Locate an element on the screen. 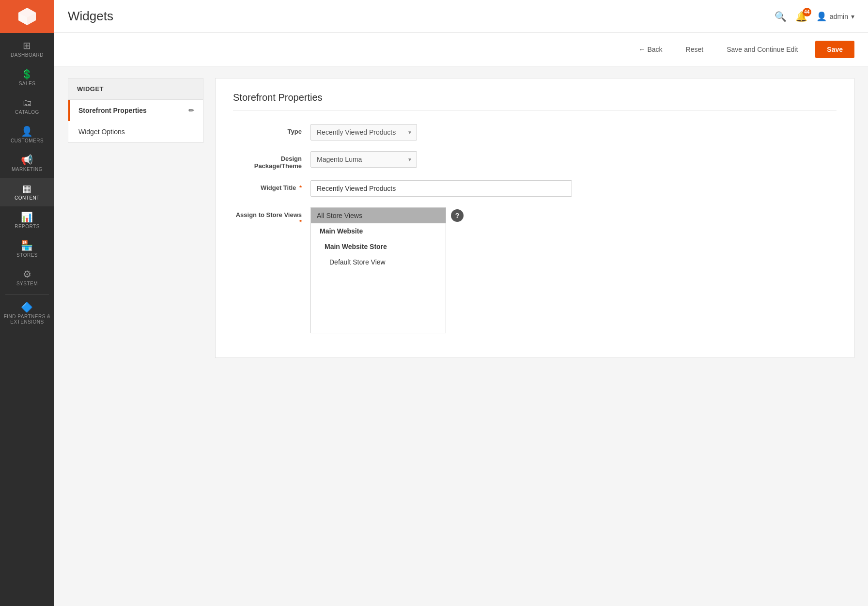 The width and height of the screenshot is (868, 606). store-list-item-all: All Store Views is located at coordinates (378, 216).